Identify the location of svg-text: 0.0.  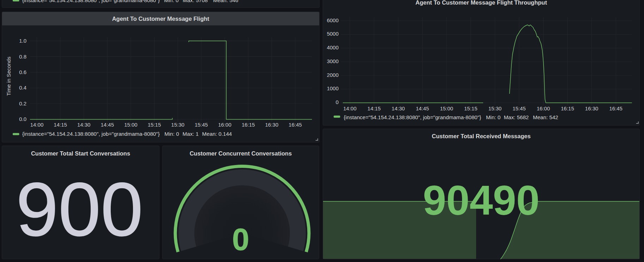
(23, 119).